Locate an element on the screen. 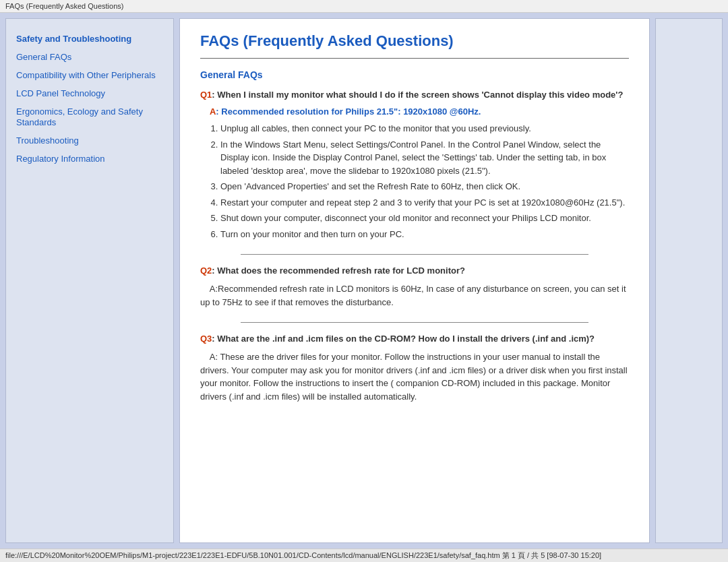  section-heading: General FAQs is located at coordinates (415, 75).